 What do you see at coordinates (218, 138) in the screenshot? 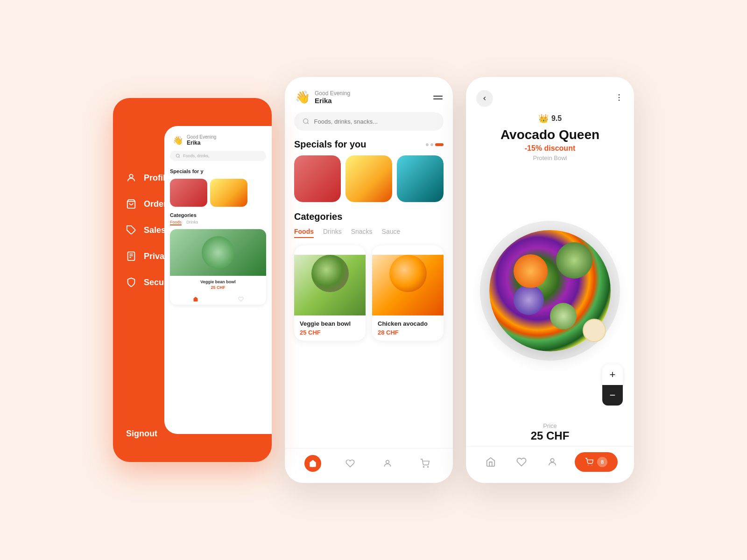
I see `preview-header: 👋 Good Evening Erika` at bounding box center [218, 138].